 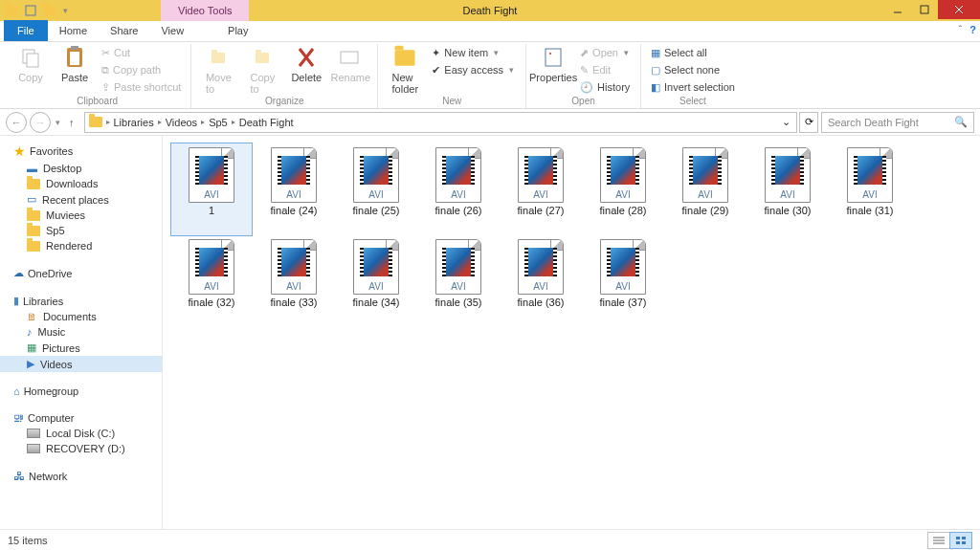 What do you see at coordinates (959, 10) in the screenshot?
I see `close-button` at bounding box center [959, 10].